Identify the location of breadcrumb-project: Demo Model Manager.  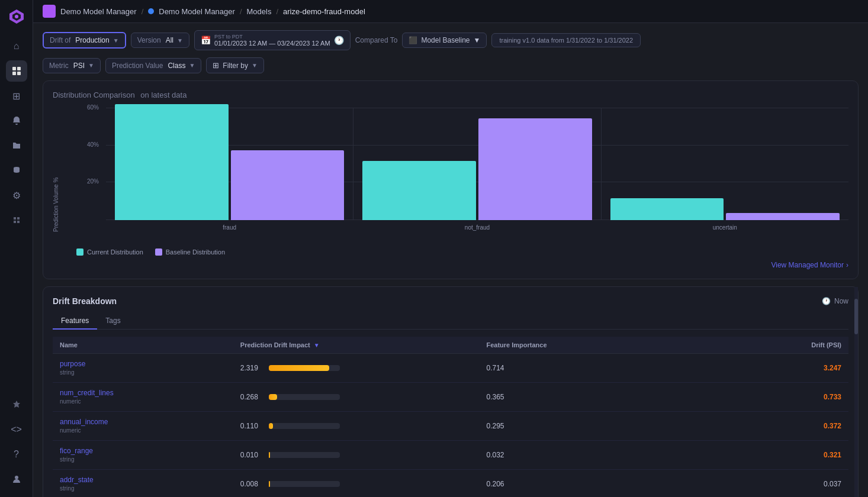
(197, 12).